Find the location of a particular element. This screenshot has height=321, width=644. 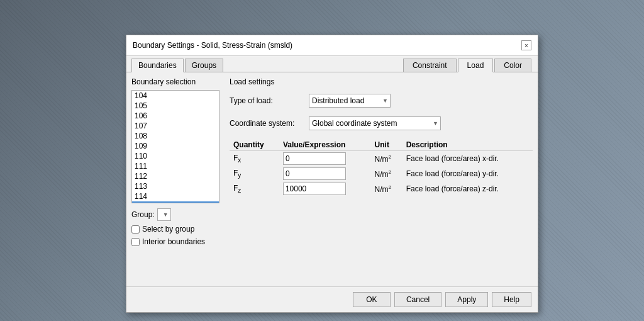

value-fx-input is located at coordinates (314, 159).